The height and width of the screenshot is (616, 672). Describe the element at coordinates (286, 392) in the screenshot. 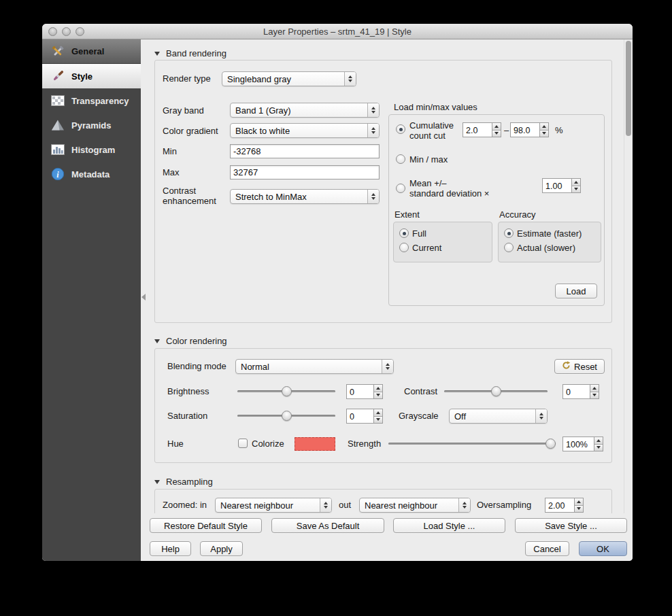

I see `brightness-slider` at that location.